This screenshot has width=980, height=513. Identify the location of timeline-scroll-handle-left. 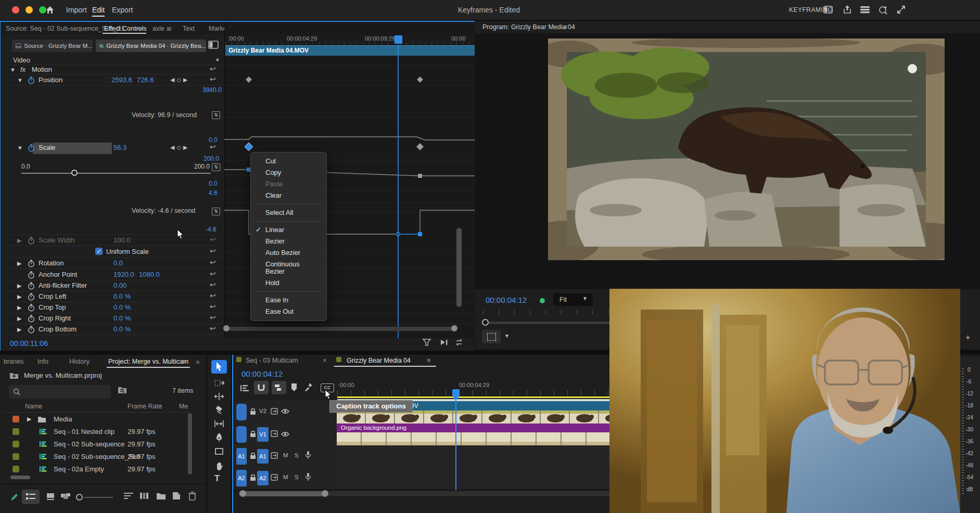
(243, 493).